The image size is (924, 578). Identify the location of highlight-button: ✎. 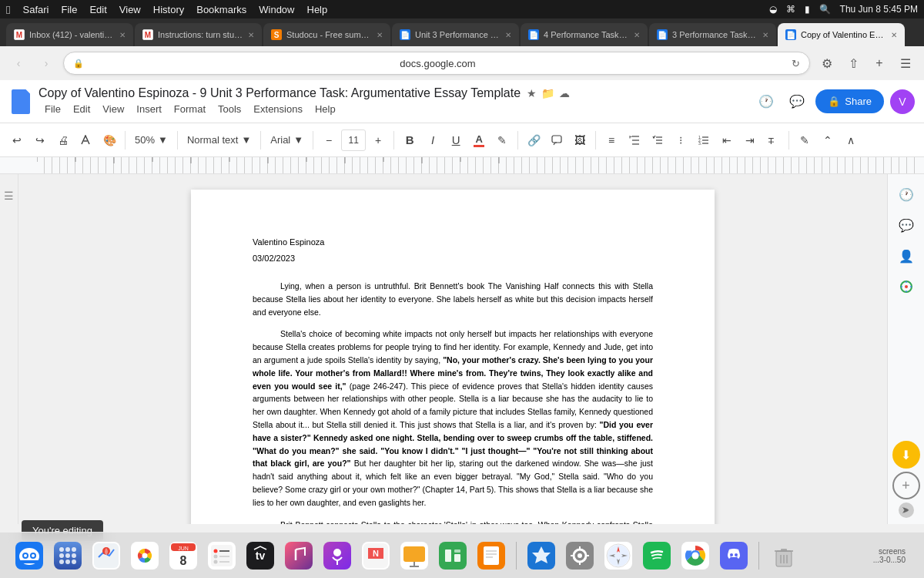
(502, 140).